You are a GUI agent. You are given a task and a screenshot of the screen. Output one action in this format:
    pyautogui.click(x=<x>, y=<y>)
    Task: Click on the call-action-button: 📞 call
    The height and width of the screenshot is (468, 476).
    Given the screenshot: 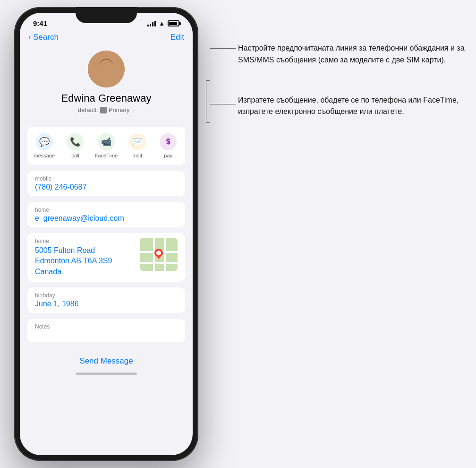 What is the action you would take?
    pyautogui.click(x=76, y=146)
    